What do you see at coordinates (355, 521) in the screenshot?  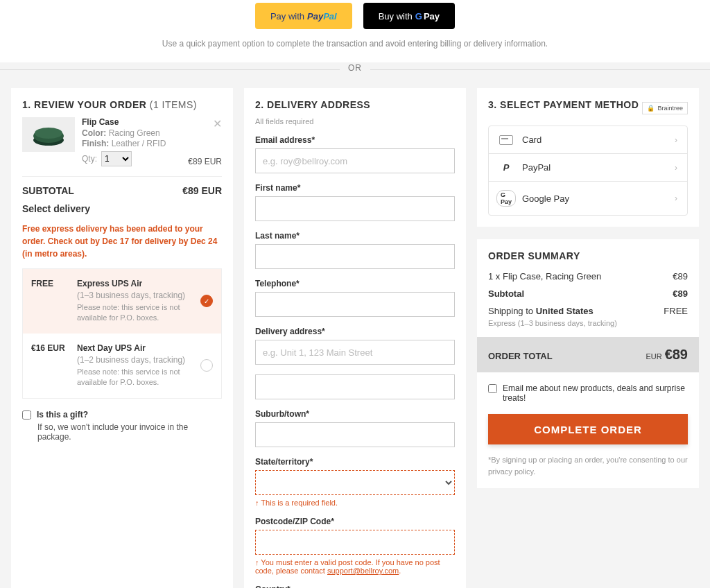 I see `zip-label: Postcode/ZIP Code*` at bounding box center [355, 521].